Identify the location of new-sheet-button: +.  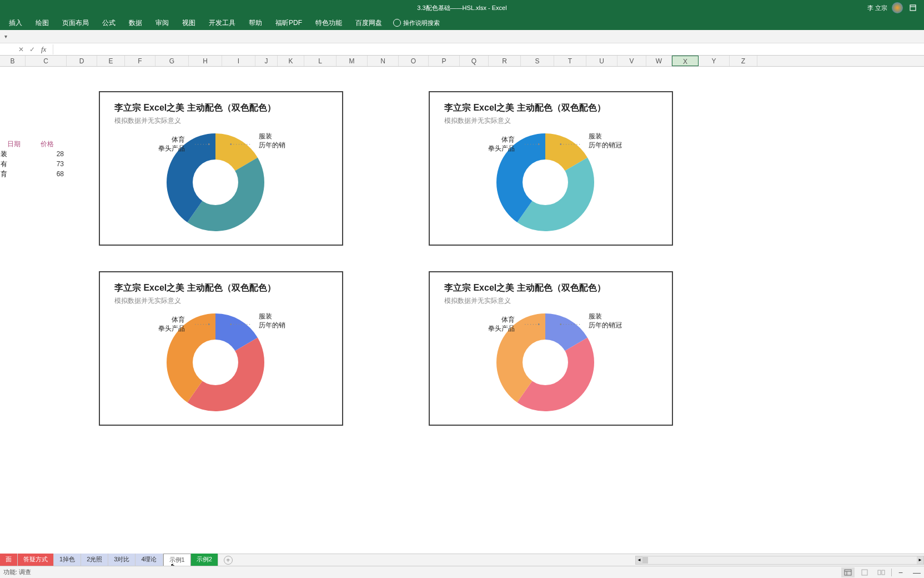
(228, 560).